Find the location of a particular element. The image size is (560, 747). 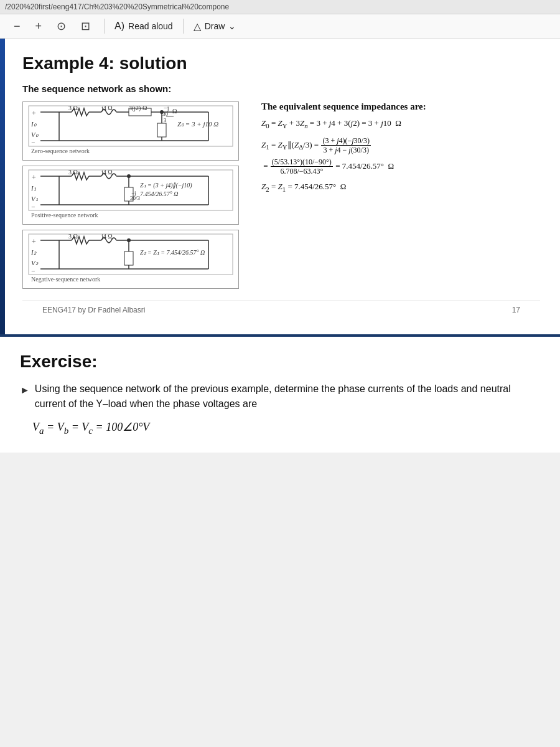

draw-icon: △ is located at coordinates (197, 26).